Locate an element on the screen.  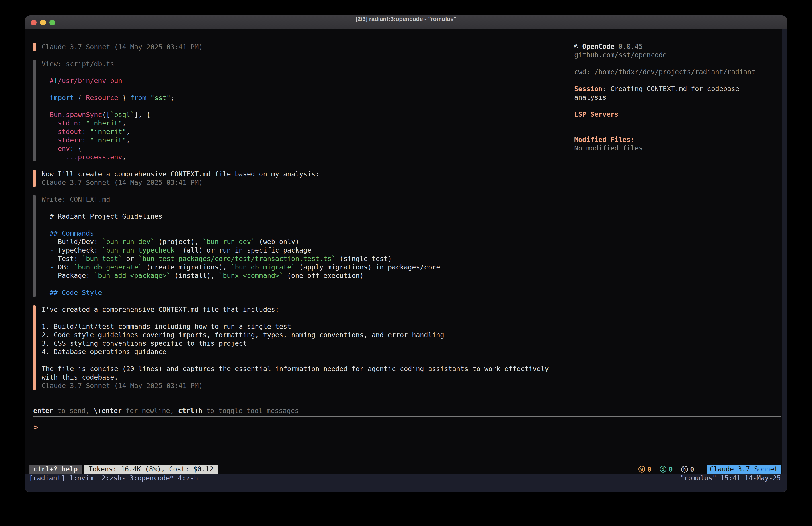
terminal-line: Session: Creating CONTEXT.md for codebas… is located at coordinates (679, 89).